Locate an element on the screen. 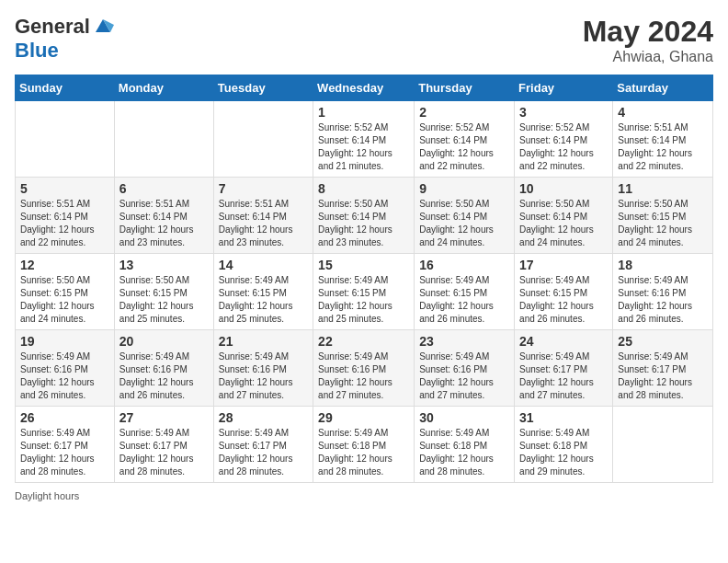 Image resolution: width=728 pixels, height=563 pixels. weekday-tuesday: Tuesday is located at coordinates (263, 88).